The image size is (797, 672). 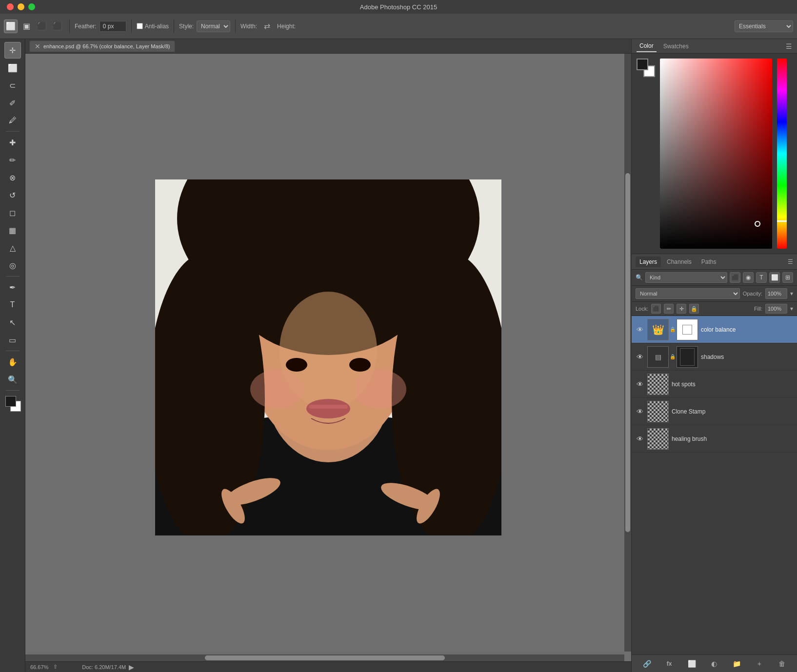 I want to click on antialias-label: Anti-alias, so click(x=157, y=26).